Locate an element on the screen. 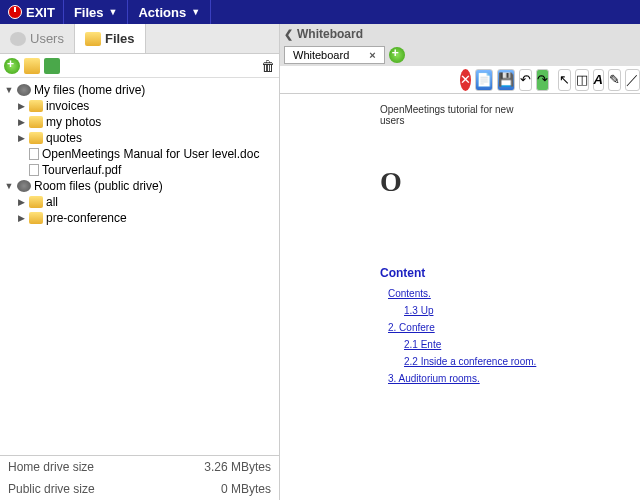 Image resolution: width=640 pixels, height=500 pixels. home-size-label: Home drive size is located at coordinates (51, 467).